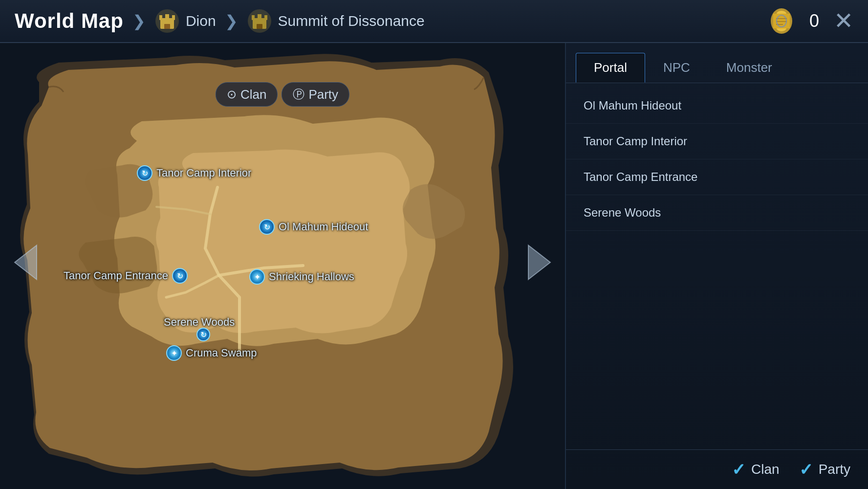 The image size is (868, 489). Describe the element at coordinates (806, 469) in the screenshot. I see `party-checkmark: ✓` at that location.